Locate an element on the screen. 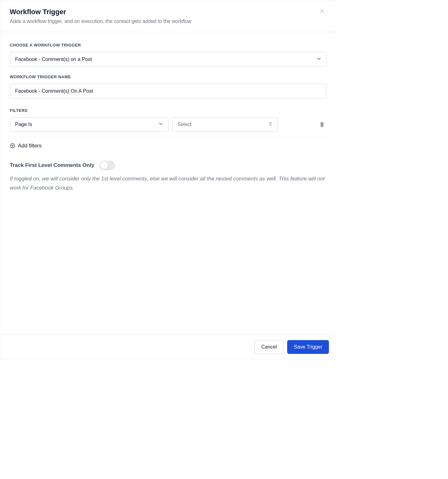  modal-subtitle: Adds a workflow trigger, and on executio… is located at coordinates (164, 21).